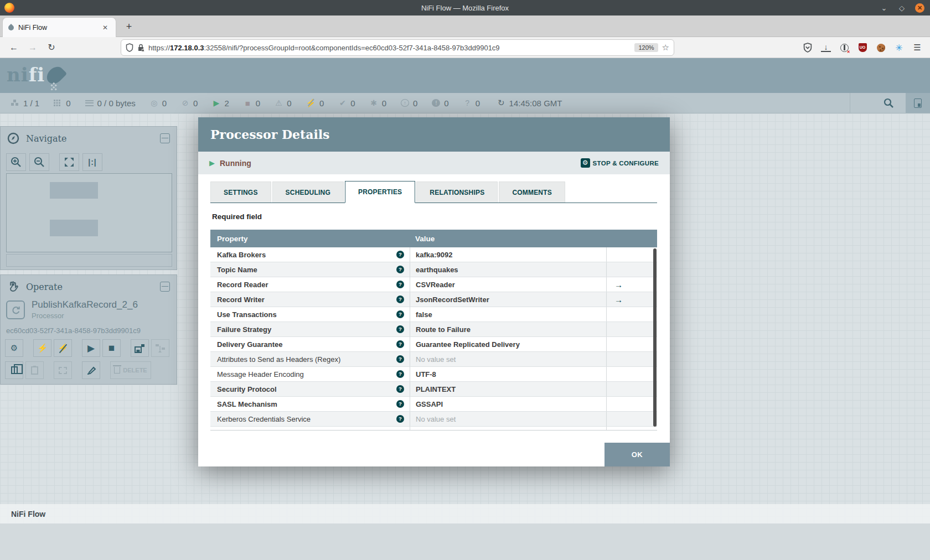 The height and width of the screenshot is (560, 930). What do you see at coordinates (665, 48) in the screenshot?
I see `bookmark-star-icon: ☆` at bounding box center [665, 48].